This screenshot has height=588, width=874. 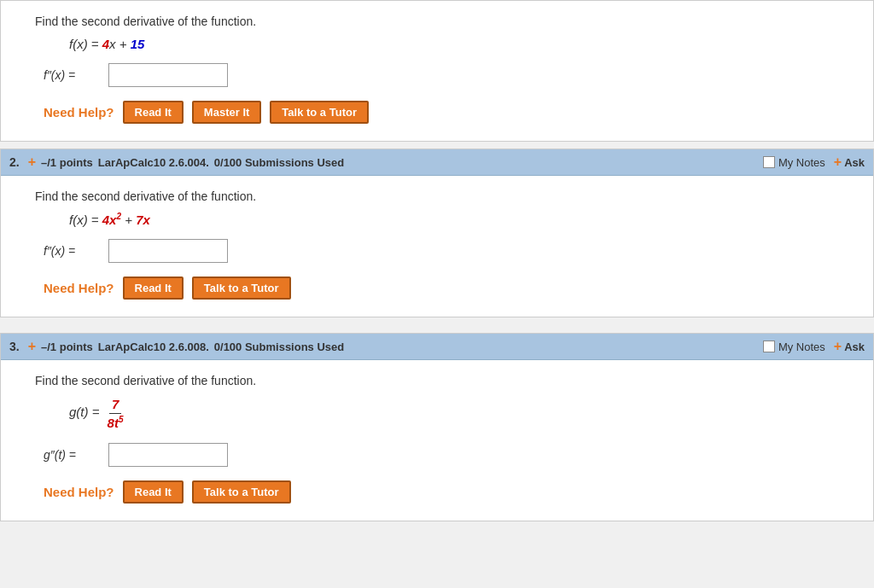 What do you see at coordinates (154, 162) in the screenshot?
I see `problem-2-course-code: LarApCalc10 2.6.004.` at bounding box center [154, 162].